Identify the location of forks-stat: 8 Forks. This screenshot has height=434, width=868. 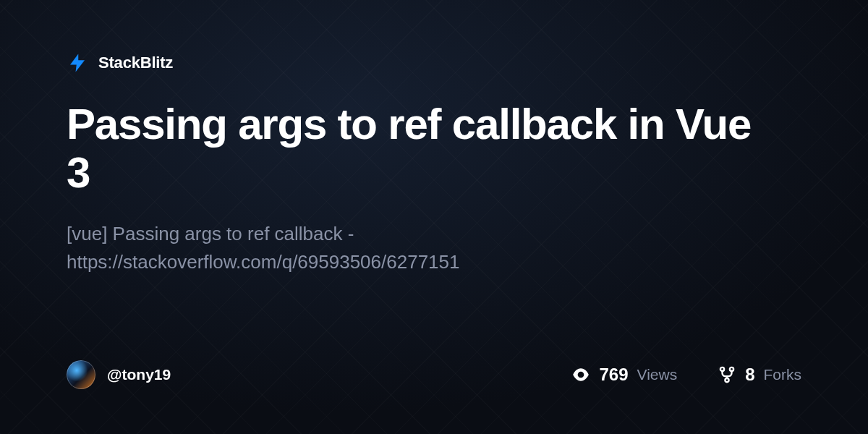
(760, 375).